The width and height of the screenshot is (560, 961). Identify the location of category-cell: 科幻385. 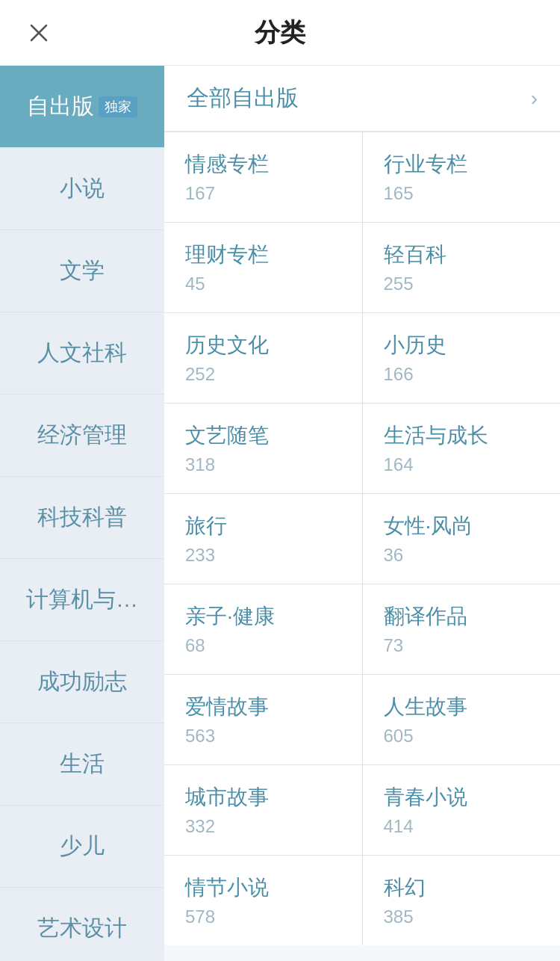
(461, 900).